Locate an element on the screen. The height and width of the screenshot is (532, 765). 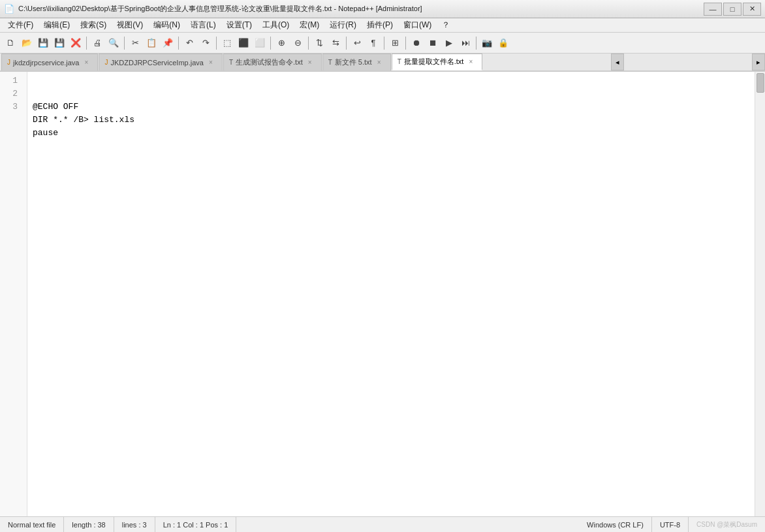
tab-bar: Jjkdzdjrpcservice.java×JJKDZDJRPCService… is located at coordinates (382, 63).